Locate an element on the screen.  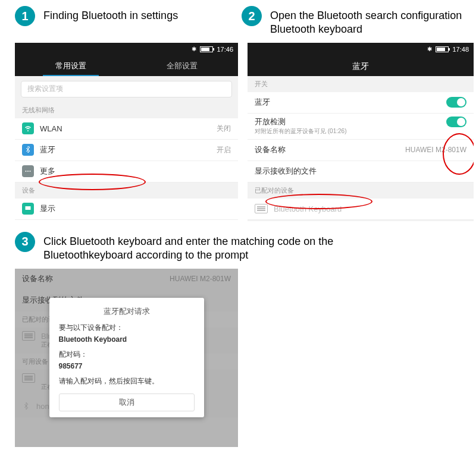
statusbar: ✱ 17:46 is located at coordinates (126, 49).